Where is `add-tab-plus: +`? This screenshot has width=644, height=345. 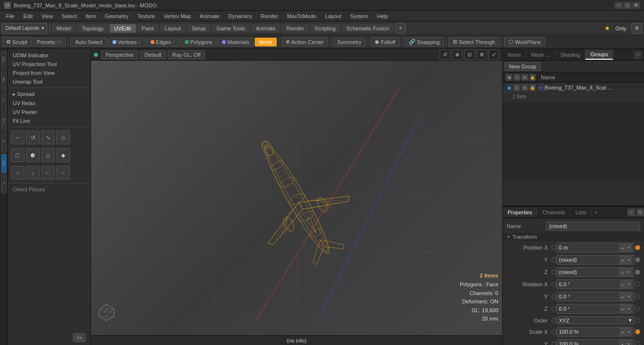 add-tab-plus: + is located at coordinates (596, 212).